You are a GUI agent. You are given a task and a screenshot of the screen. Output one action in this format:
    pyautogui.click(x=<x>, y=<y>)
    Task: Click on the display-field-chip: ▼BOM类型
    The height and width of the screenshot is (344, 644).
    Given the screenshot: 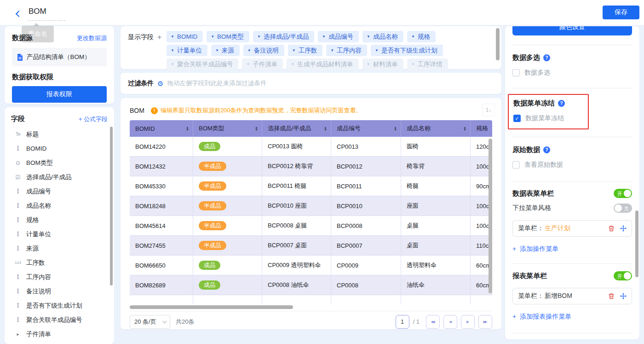 What is the action you would take?
    pyautogui.click(x=228, y=37)
    